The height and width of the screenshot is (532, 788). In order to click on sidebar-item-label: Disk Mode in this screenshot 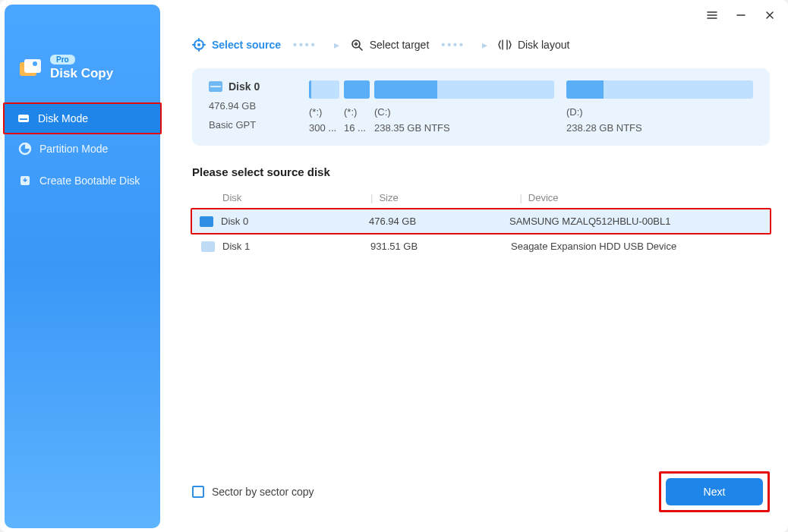, I will do `click(63, 118)`.